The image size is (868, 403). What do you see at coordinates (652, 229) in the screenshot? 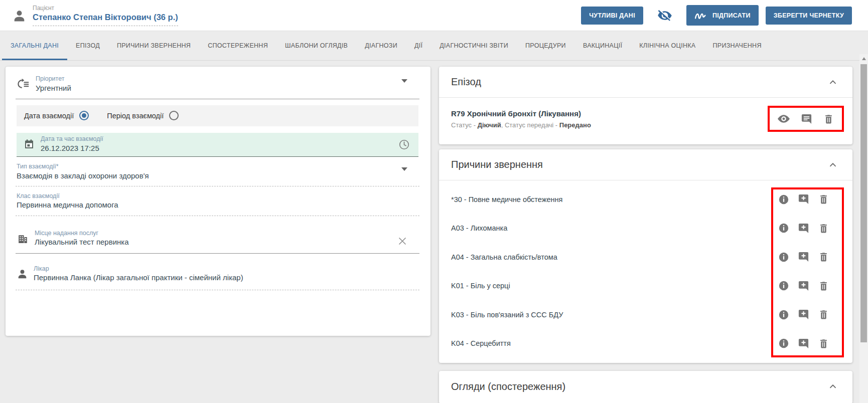
I see `reason-row: A03 - Лихоманка` at bounding box center [652, 229].